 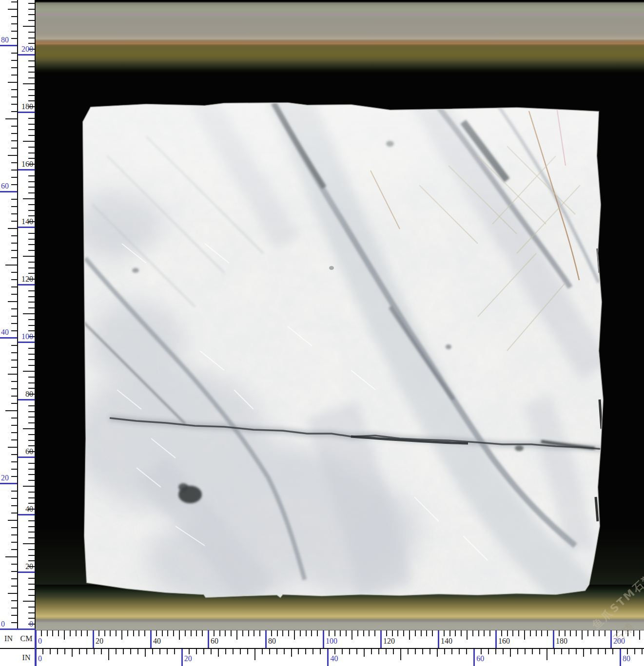 What do you see at coordinates (339, 658) in the screenshot?
I see `horizontal-ruler-inches: 020406080` at bounding box center [339, 658].